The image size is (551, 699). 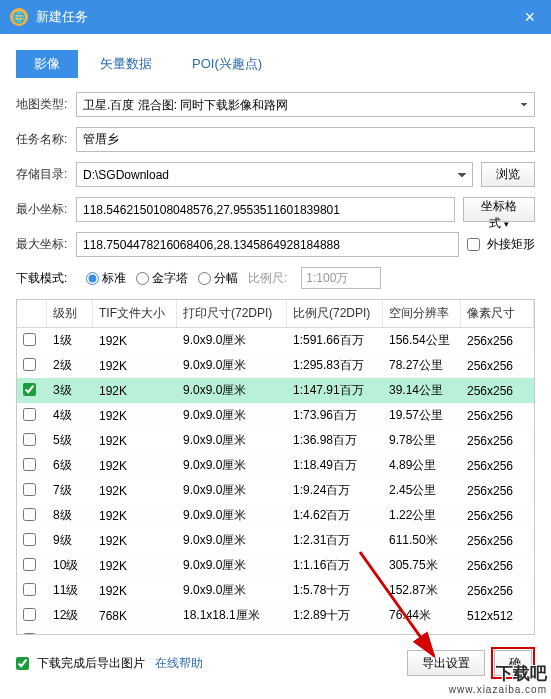 I want to click on cell-scale: 1:4.62百万, so click(x=335, y=516).